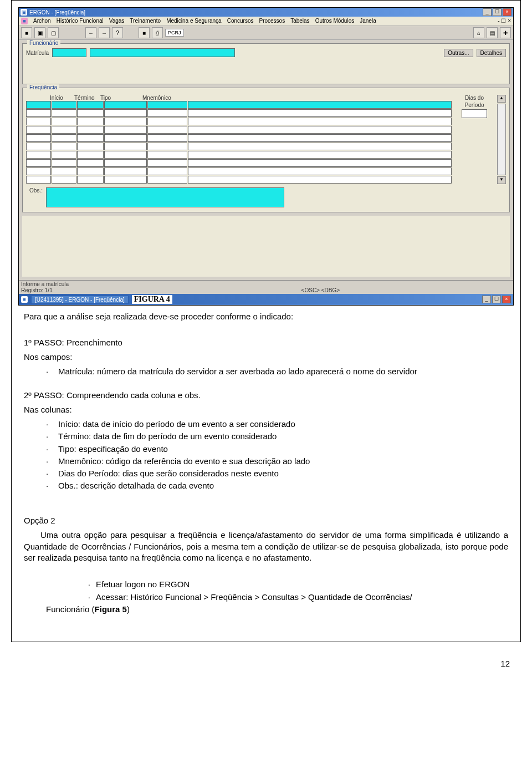 This screenshot has width=532, height=778. What do you see at coordinates (144, 33) in the screenshot?
I see `tb-btn-7: ■` at bounding box center [144, 33].